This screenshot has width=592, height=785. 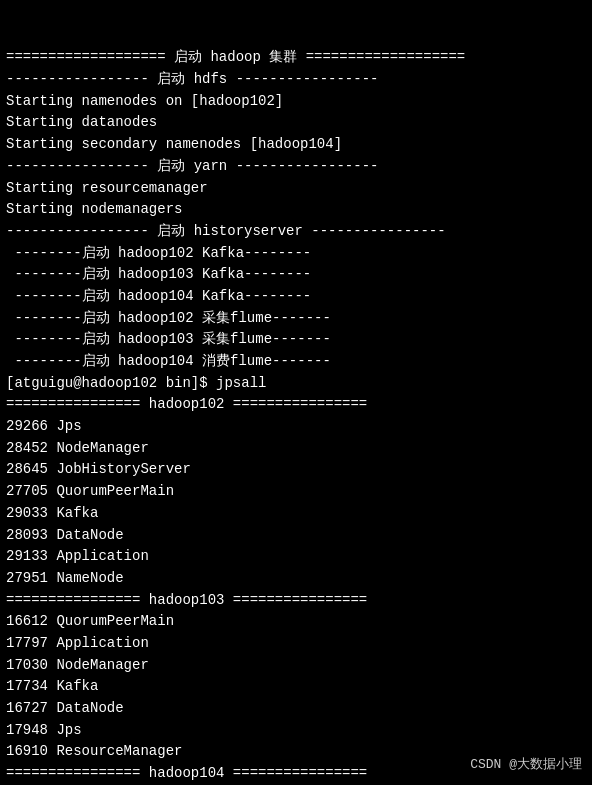 I want to click on terminal-line: 29033 Kafka, so click(x=296, y=514).